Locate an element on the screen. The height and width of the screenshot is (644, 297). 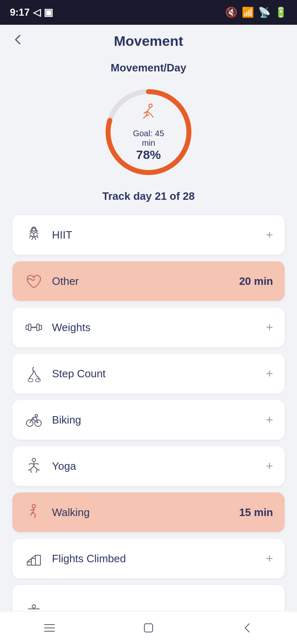
yoga-icon is located at coordinates (34, 466).